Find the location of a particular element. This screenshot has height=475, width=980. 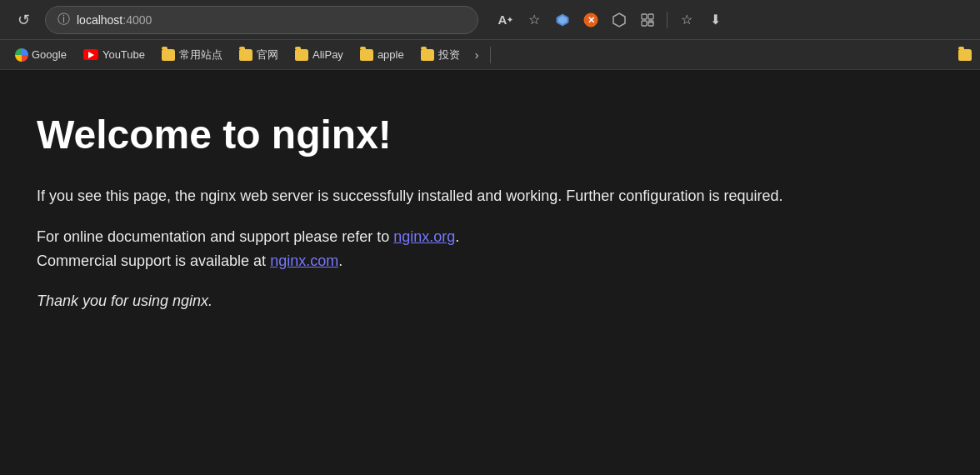

url-host: localhost is located at coordinates (100, 20).